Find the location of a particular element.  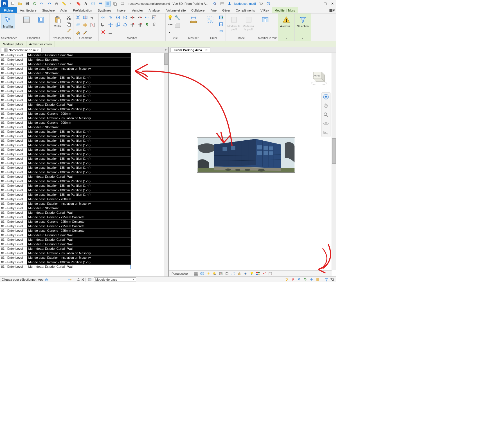

copy-mod-icon is located at coordinates (118, 25).